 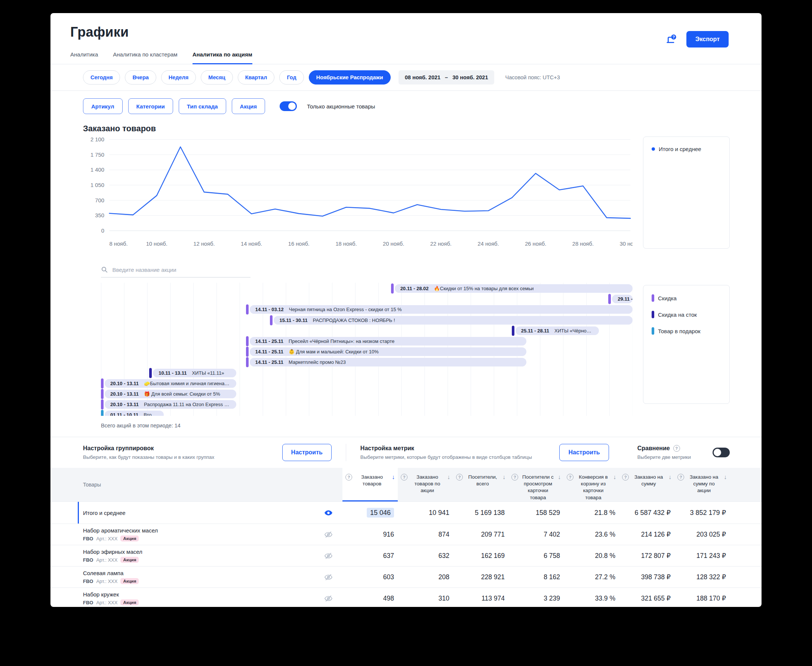 I want to click on date-range: 08 нояб. 2021–30 нояб. 2021, so click(x=446, y=77).